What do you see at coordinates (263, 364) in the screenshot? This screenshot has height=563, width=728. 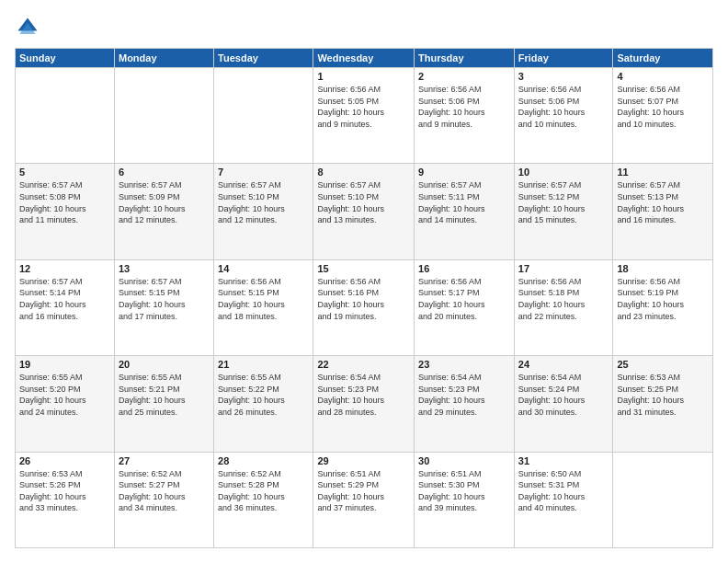 I see `day-number: 21` at bounding box center [263, 364].